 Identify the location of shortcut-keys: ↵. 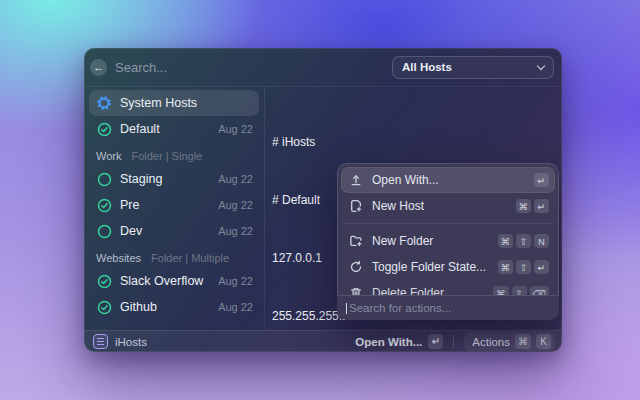
(542, 180).